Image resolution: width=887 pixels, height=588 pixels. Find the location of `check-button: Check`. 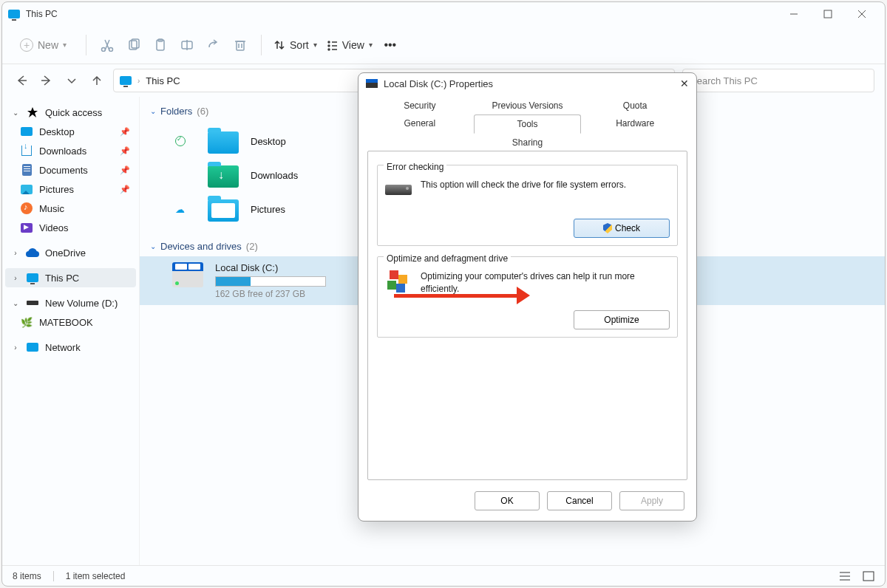

check-button: Check is located at coordinates (622, 228).